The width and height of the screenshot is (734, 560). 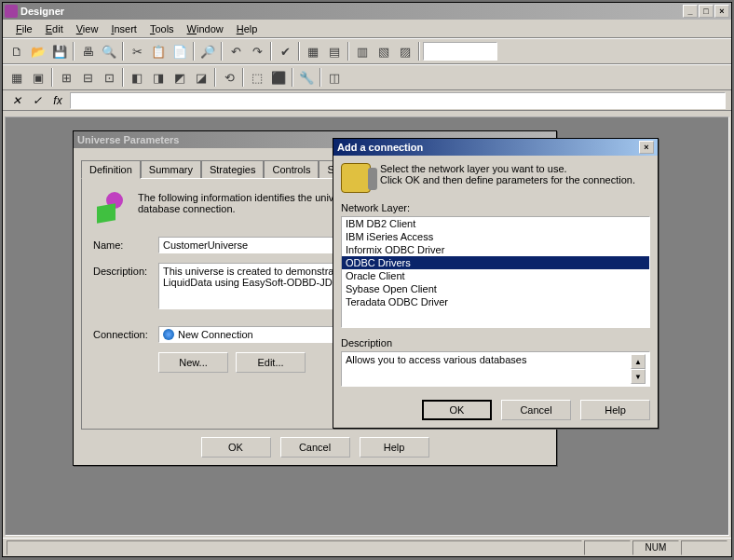 I want to click on ac-titlebar: Add a connection ×, so click(x=496, y=147).